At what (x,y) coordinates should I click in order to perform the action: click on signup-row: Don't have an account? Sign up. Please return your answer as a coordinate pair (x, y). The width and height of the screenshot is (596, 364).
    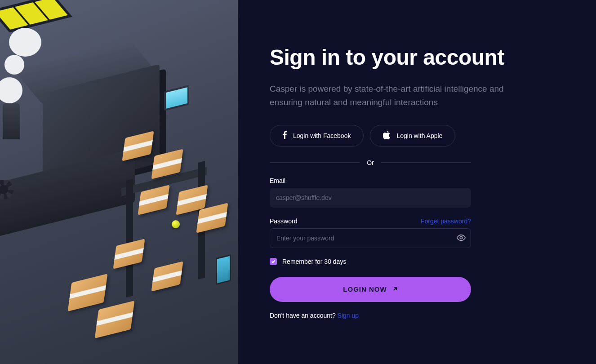
    Looking at the image, I should click on (370, 315).